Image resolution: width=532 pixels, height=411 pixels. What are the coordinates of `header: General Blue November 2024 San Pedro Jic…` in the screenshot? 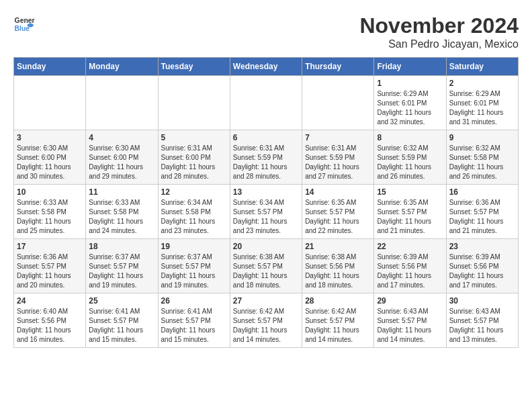 It's located at (266, 32).